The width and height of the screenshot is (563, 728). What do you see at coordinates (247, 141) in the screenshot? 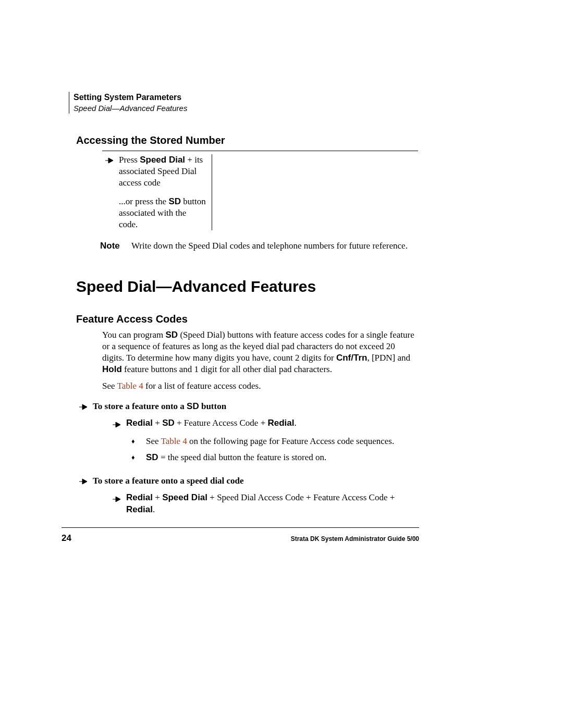
I see `heading-accessing-stored-number: Accessing the Stored Number` at bounding box center [247, 141].